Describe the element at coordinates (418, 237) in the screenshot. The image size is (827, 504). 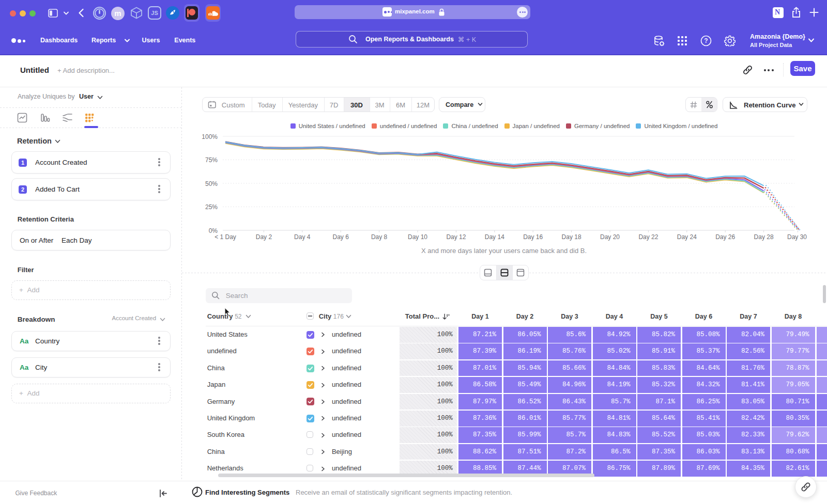
I see `svg-text: Day 10` at that location.